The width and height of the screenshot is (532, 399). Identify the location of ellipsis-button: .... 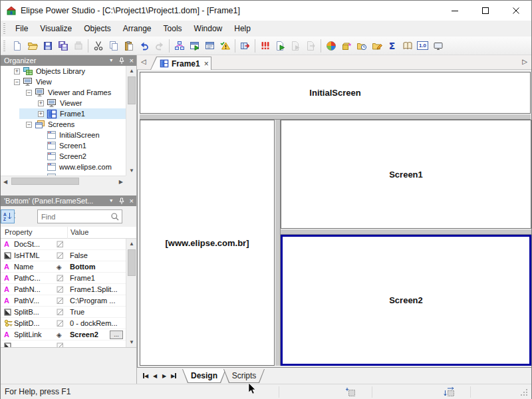
(116, 335).